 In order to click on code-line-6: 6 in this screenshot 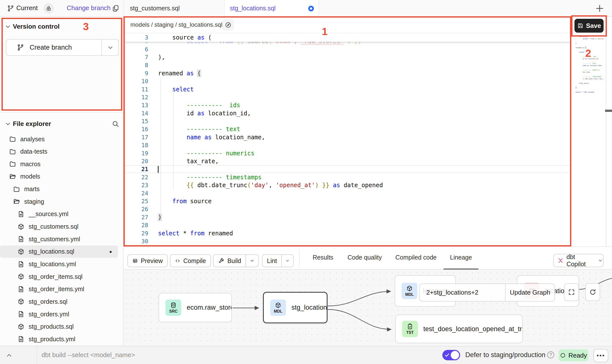, I will do `click(347, 49)`.